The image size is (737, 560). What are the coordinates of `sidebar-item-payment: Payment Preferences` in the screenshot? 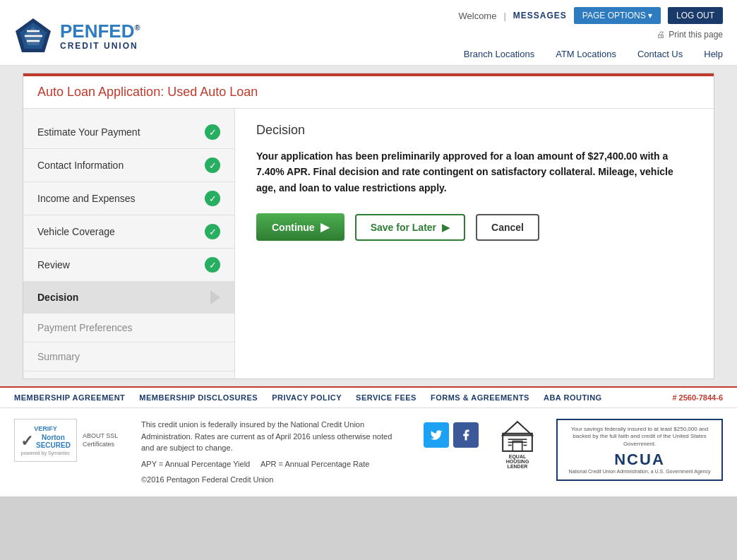 It's located at (128, 328).